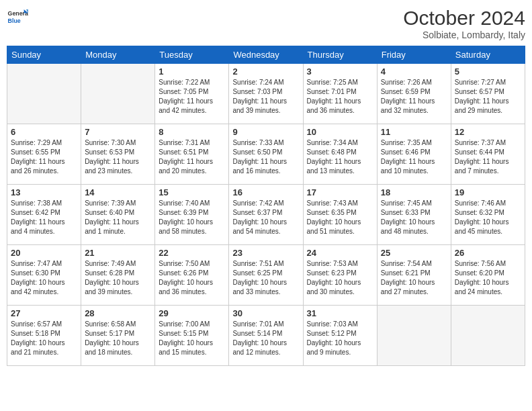 This screenshot has height=411, width=532. Describe the element at coordinates (340, 71) in the screenshot. I see `day-number: 3` at that location.